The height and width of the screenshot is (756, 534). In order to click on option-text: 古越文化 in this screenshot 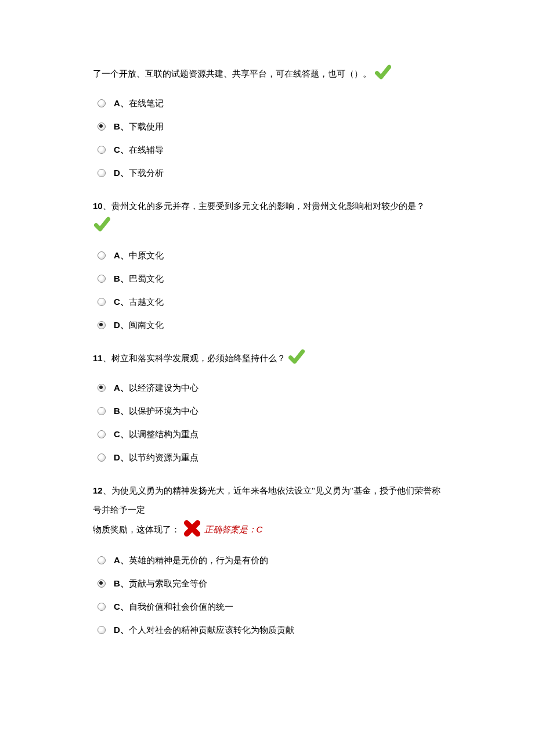, I will do `click(146, 302)`.